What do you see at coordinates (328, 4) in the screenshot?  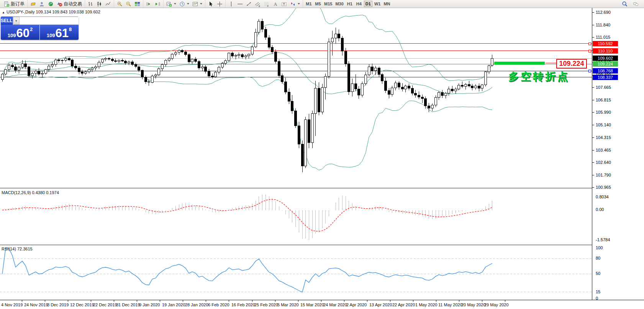 I see `timeframe-m15: M15` at bounding box center [328, 4].